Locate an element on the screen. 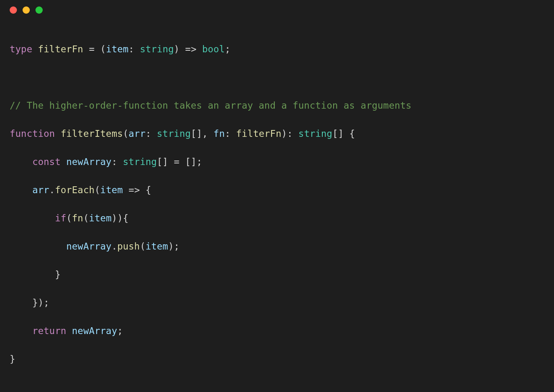 Image resolution: width=554 pixels, height=392 pixels. param-arr: arr is located at coordinates (137, 134).